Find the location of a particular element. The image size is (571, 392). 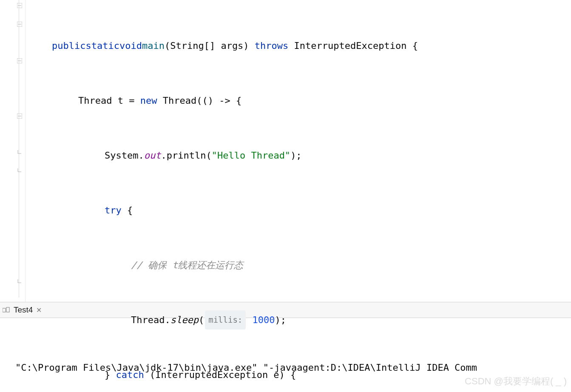

close-icon: ✕ is located at coordinates (39, 310).